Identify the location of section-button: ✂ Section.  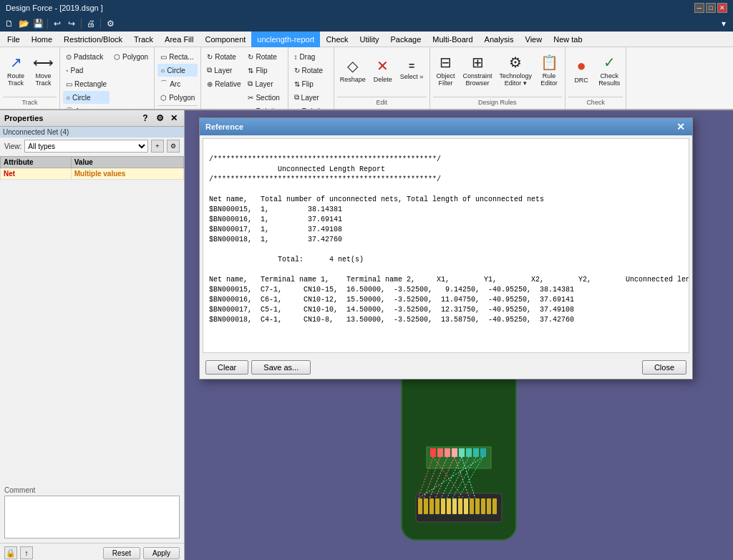
(265, 97).